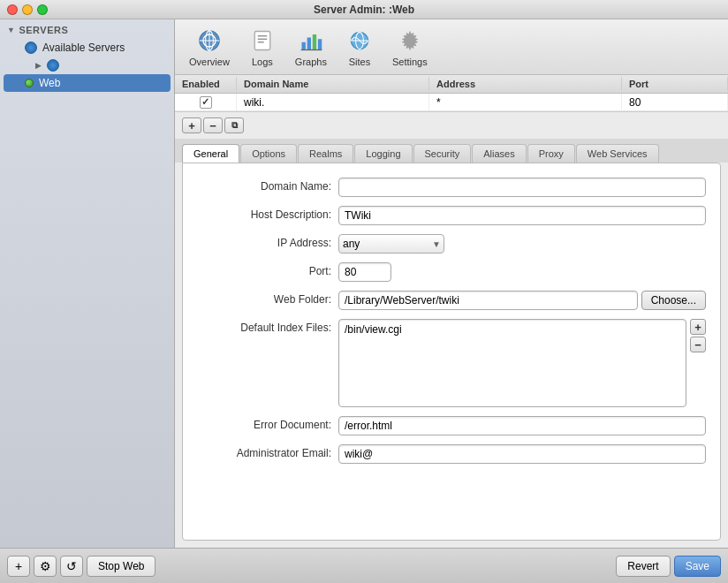 The width and height of the screenshot is (728, 583). What do you see at coordinates (364, 565) in the screenshot?
I see `bottom-bar: + ⚙ ↺ Stop Web Revert Save` at bounding box center [364, 565].